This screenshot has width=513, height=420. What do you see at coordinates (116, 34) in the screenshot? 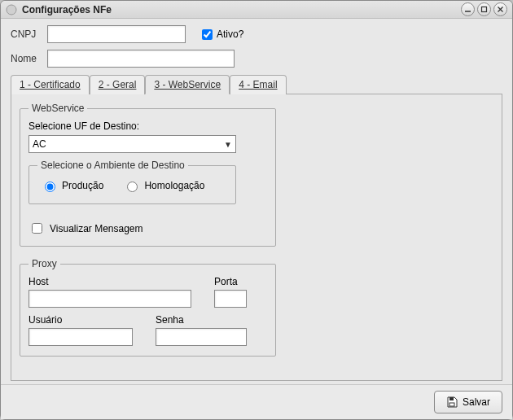
I see `cnpj-input` at bounding box center [116, 34].